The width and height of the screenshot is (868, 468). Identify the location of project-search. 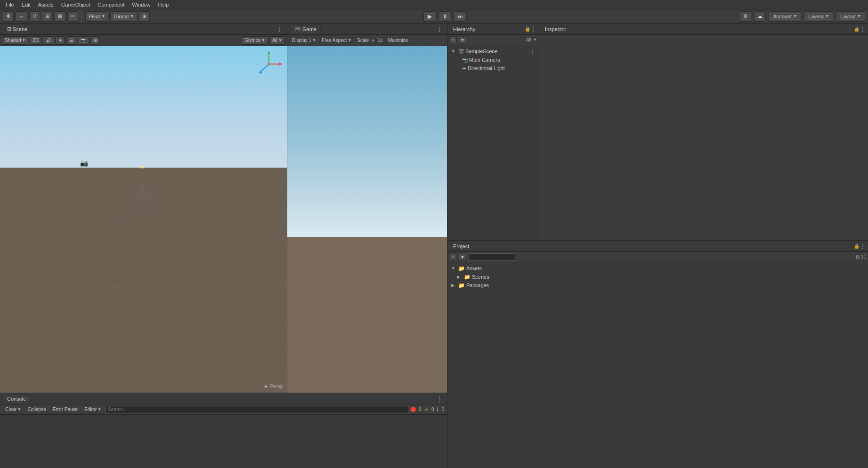
(492, 257).